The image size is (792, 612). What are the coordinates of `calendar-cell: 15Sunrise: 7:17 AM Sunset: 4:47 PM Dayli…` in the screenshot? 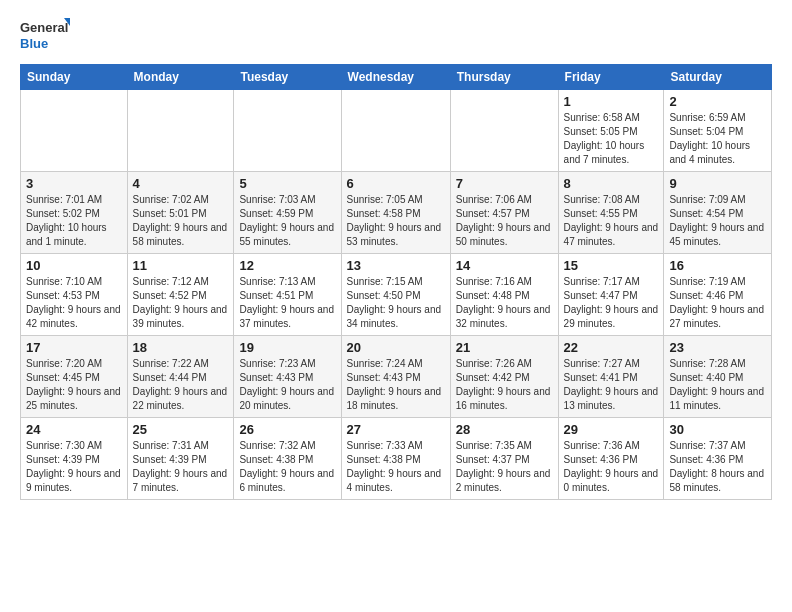 It's located at (611, 295).